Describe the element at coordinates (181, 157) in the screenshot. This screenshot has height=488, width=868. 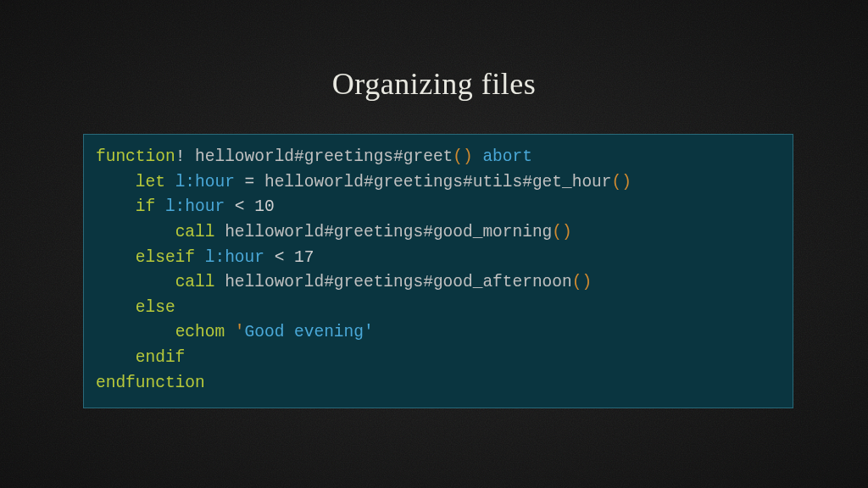
I see `code-token: !` at that location.